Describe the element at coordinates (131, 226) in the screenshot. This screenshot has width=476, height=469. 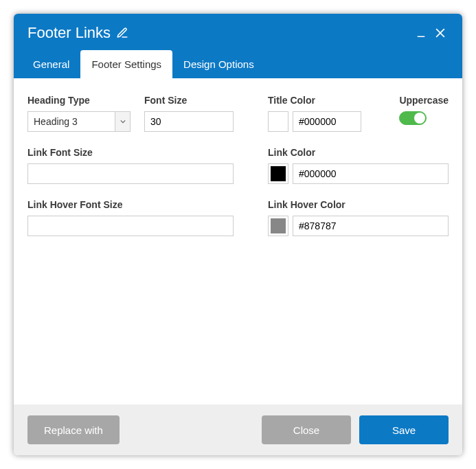
I see `link-hover-font-size-input` at that location.